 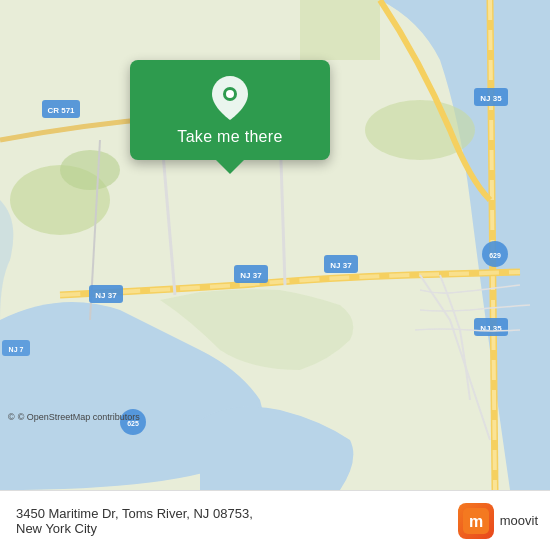 What do you see at coordinates (61, 110) in the screenshot?
I see `svg-text: CR 571` at bounding box center [61, 110].